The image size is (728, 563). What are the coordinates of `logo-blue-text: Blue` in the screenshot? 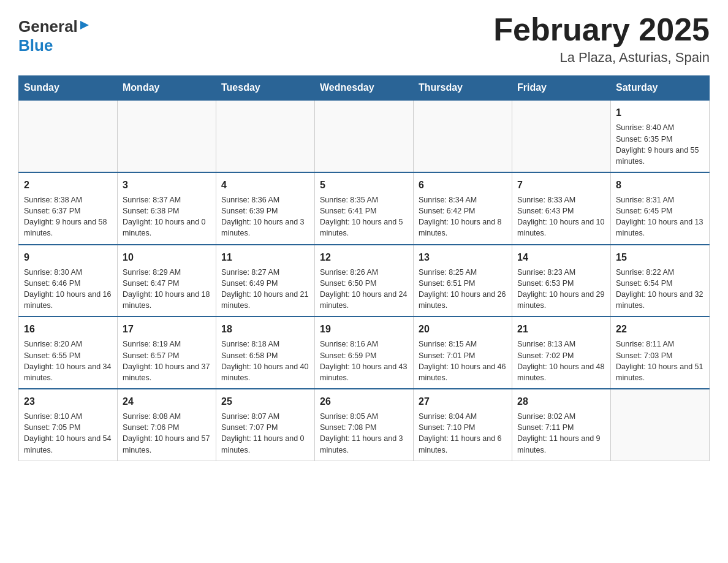 It's located at (36, 45).